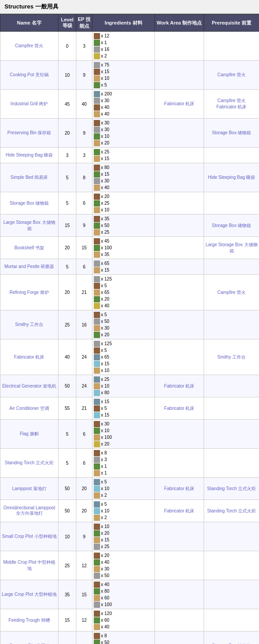 This screenshot has width=259, height=644. I want to click on name-cell: Air Conditioner 空调, so click(29, 409).